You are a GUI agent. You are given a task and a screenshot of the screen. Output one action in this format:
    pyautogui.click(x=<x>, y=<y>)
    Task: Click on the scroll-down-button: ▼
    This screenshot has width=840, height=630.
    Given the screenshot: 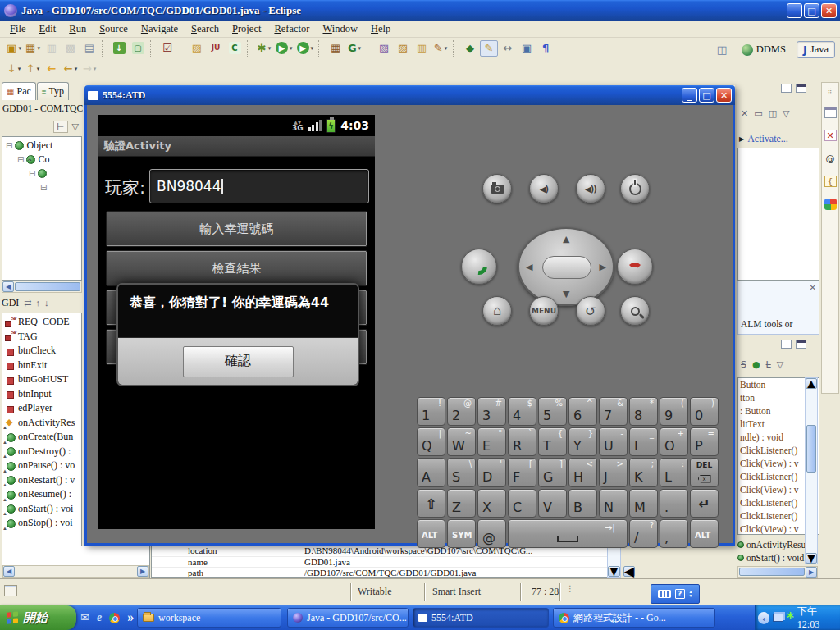 What is the action you would take?
    pyautogui.click(x=811, y=558)
    